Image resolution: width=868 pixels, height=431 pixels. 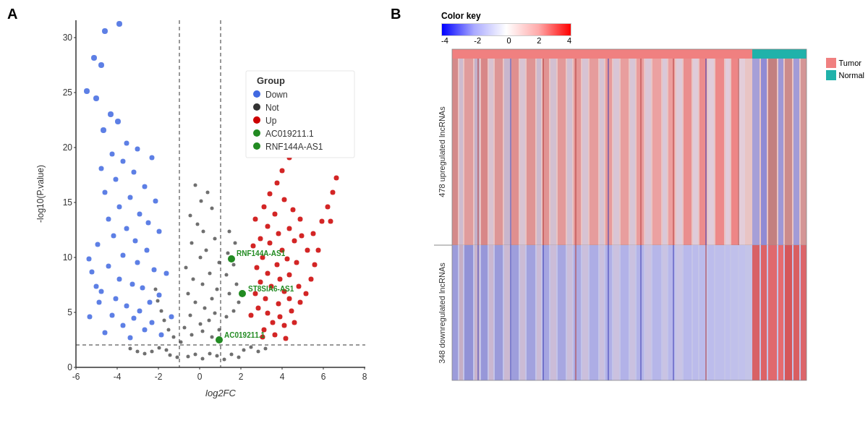 What do you see at coordinates (242, 377) in the screenshot?
I see `svg-text: 2` at bounding box center [242, 377].